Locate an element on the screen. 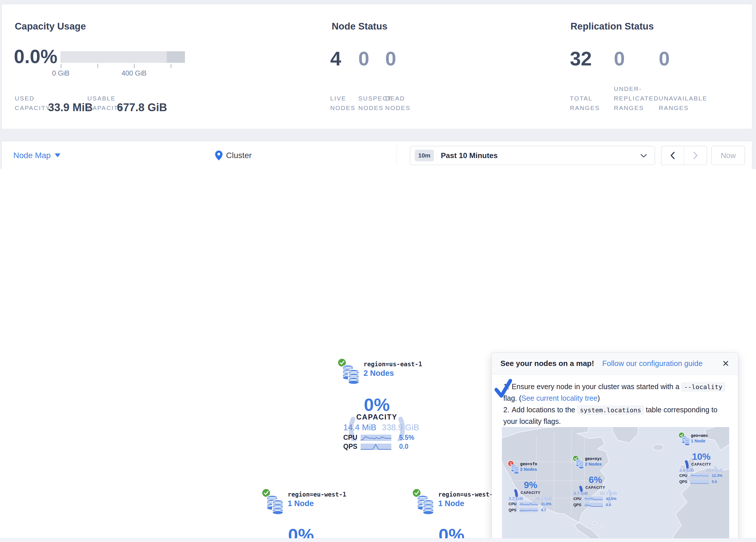 This screenshot has width=756, height=542. locality-tree-link: See current locality tree is located at coordinates (560, 398).